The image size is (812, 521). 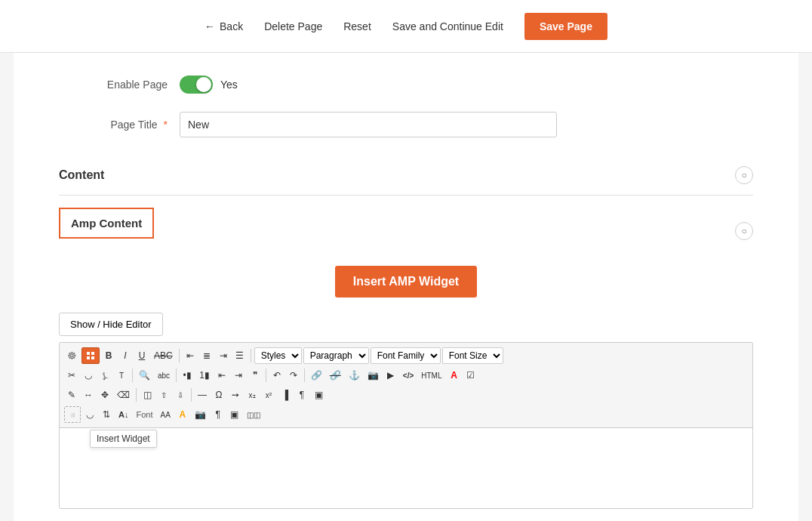 What do you see at coordinates (318, 395) in the screenshot?
I see `toolbar-fullscreen: ▣` at bounding box center [318, 395].